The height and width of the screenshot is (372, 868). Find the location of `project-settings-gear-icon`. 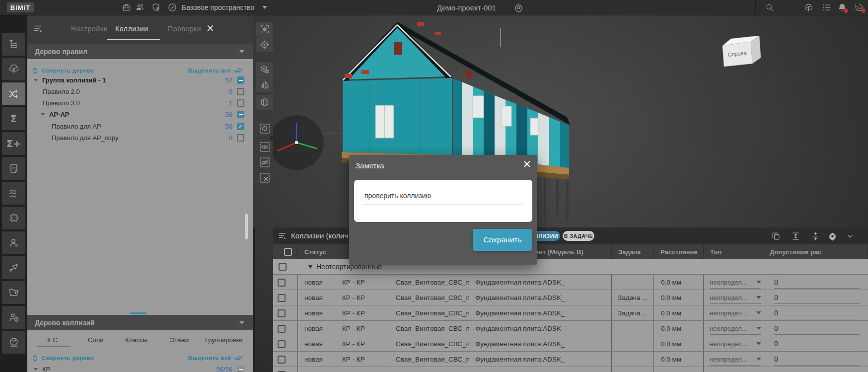

project-settings-gear-icon is located at coordinates (518, 7).